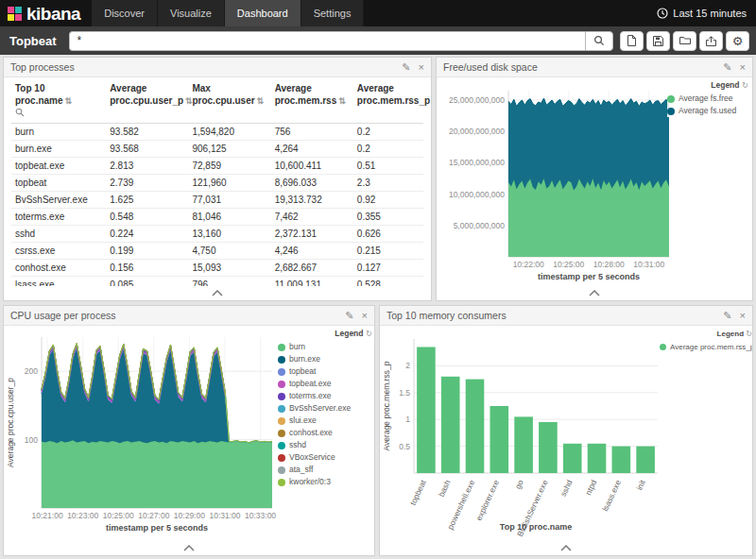 Image resolution: width=756 pixels, height=559 pixels. What do you see at coordinates (325, 408) in the screenshot?
I see `cpu-legend: Legend ↻burnburn.exetopbeattopbeat.exeto…` at bounding box center [325, 408].